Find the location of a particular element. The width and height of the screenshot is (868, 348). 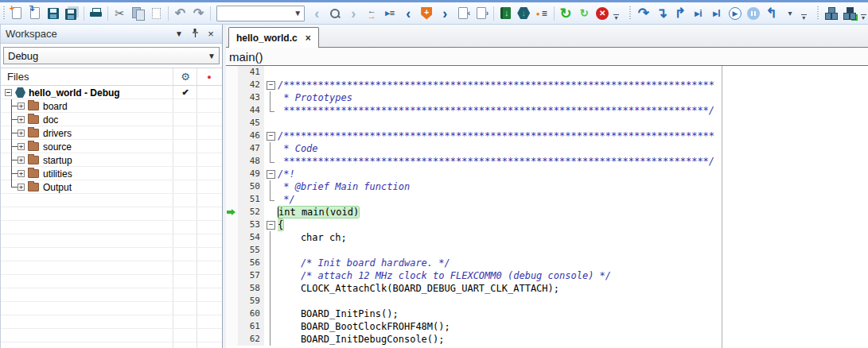

pin-icon is located at coordinates (195, 34).